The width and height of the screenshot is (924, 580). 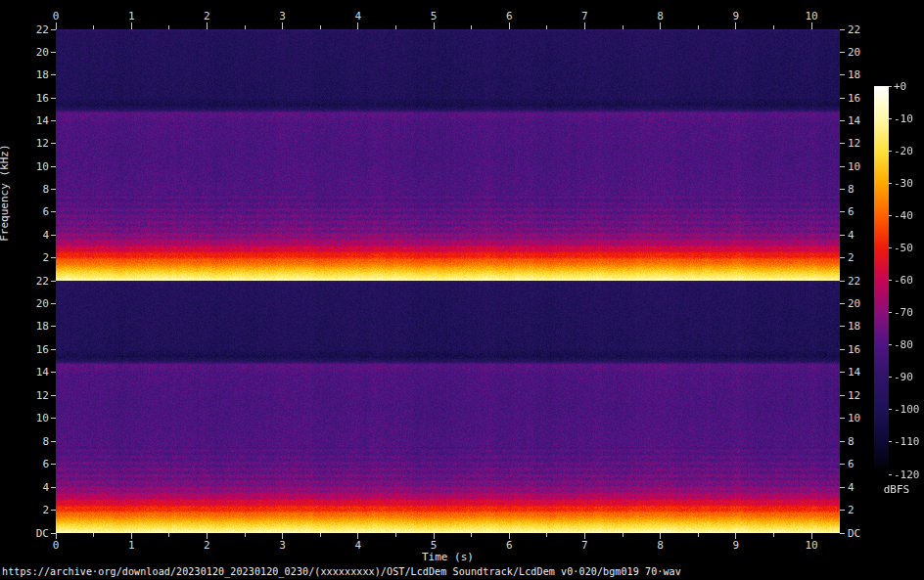 I want to click on freq-tick-label-left: 16, so click(x=36, y=98).